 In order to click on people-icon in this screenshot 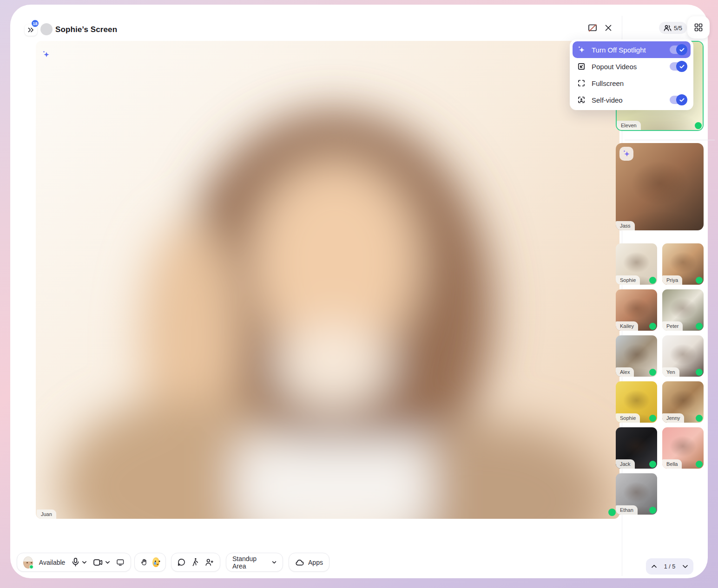, I will do `click(667, 28)`.